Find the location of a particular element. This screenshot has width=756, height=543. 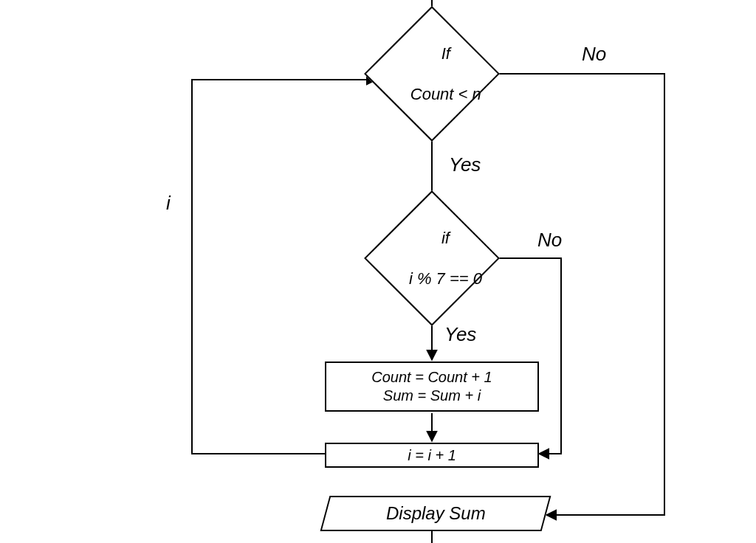

decision1-line1: If is located at coordinates (445, 53).